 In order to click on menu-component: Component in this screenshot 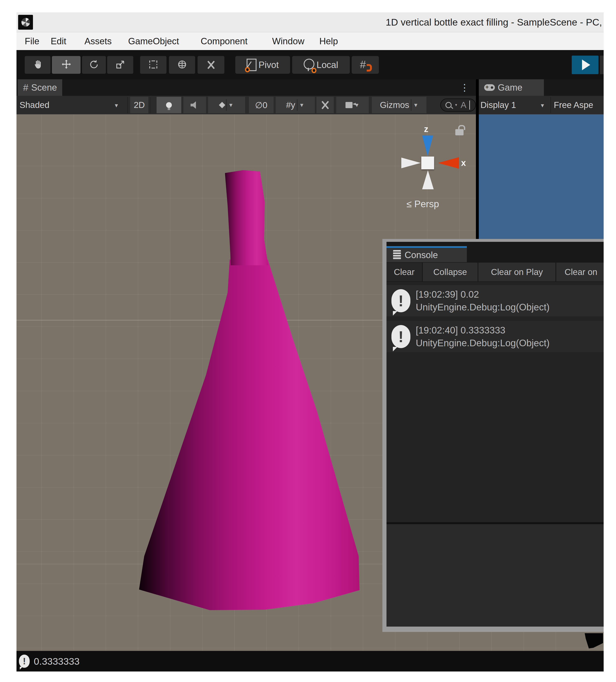, I will do `click(224, 41)`.